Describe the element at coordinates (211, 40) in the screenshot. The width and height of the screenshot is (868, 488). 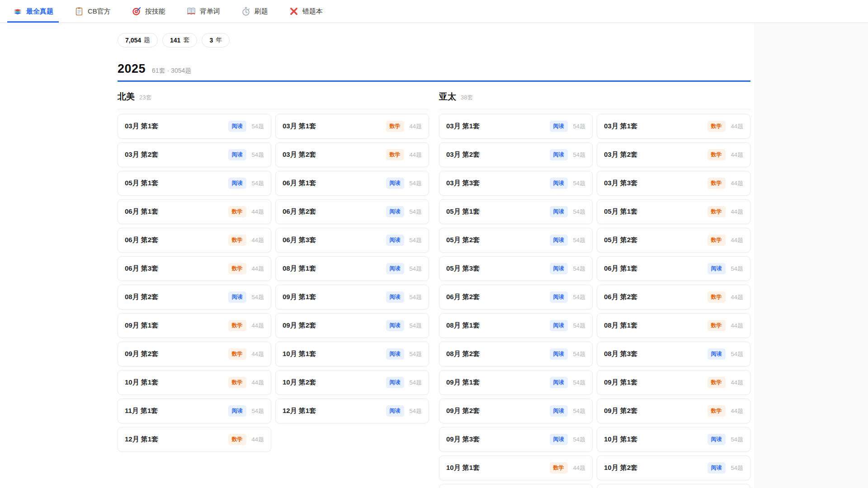
I see `stat-value: 3` at that location.